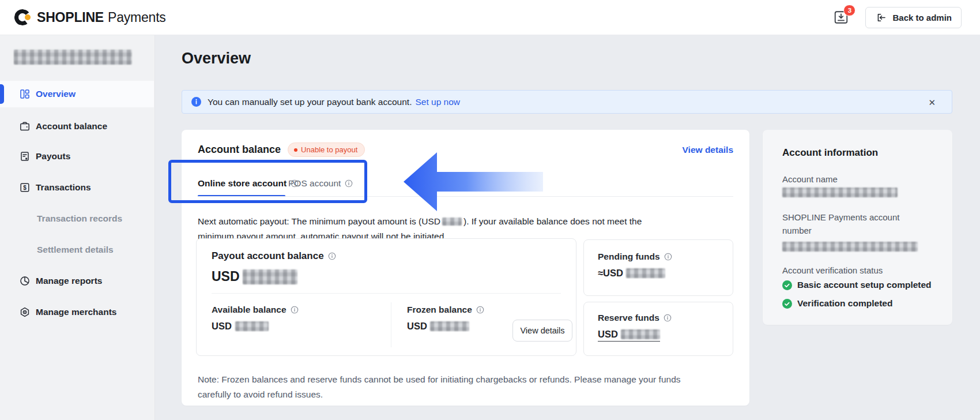 Image resolution: width=980 pixels, height=420 pixels. What do you see at coordinates (25, 281) in the screenshot?
I see `reports-icon` at bounding box center [25, 281].